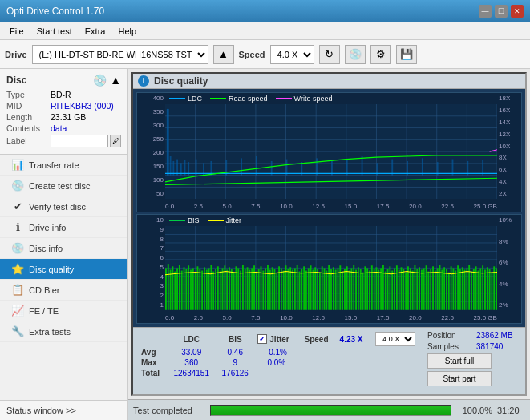 The height and width of the screenshot is (420, 530). I want to click on sidebar-item-fe-te: 📈 FE / TE, so click(64, 311).